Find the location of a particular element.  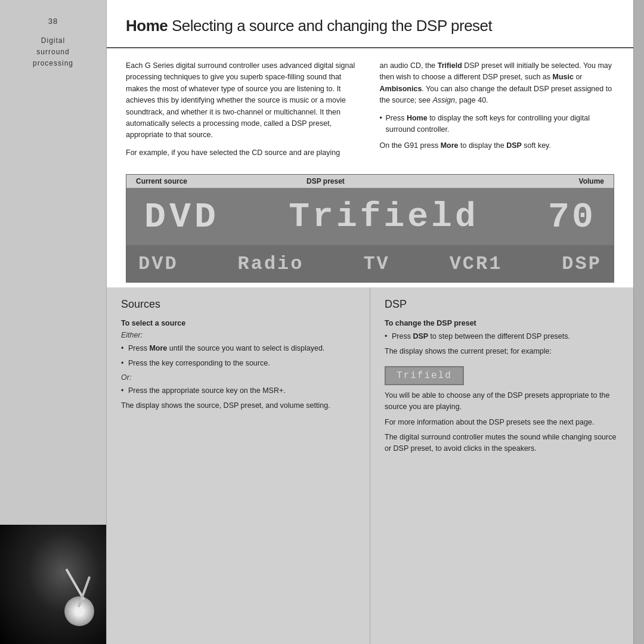

title-bold: Home is located at coordinates (147, 26).